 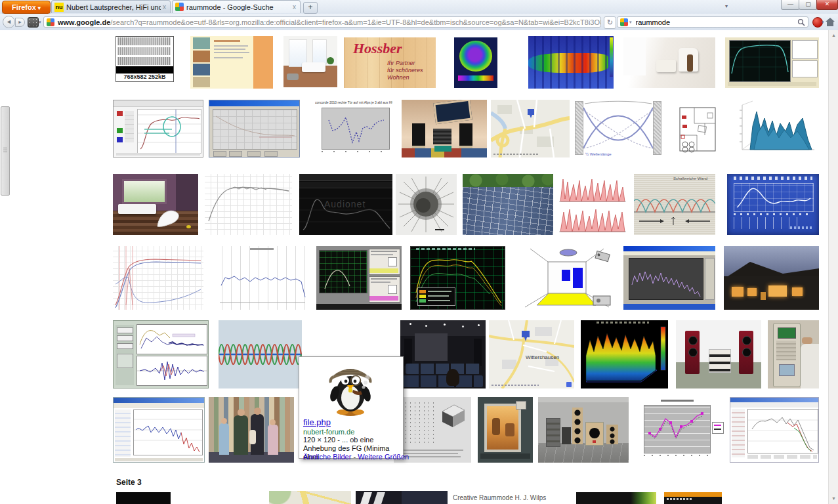 What do you see at coordinates (719, 354) in the screenshot?
I see `thumb-red-speakers` at bounding box center [719, 354].